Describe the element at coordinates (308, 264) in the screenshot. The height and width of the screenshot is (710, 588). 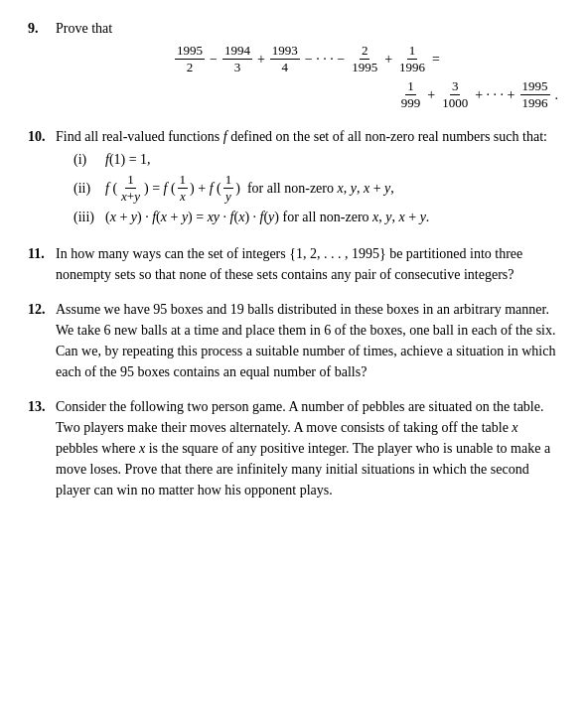
I see `problem-11-content: In how many ways can the set of integers…` at that location.